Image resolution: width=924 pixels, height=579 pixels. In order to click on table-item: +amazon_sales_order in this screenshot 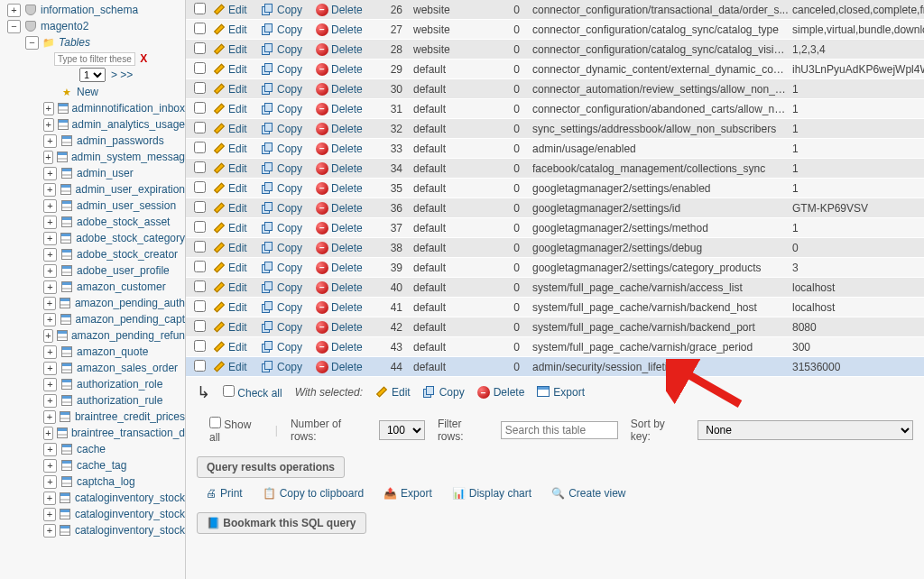, I will do `click(96, 368)`.